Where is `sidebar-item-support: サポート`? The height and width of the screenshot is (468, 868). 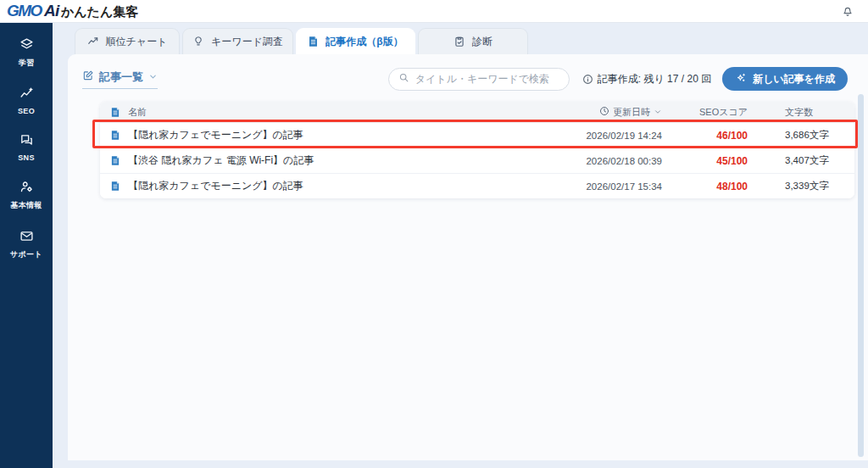
sidebar-item-support: サポート is located at coordinates (26, 244).